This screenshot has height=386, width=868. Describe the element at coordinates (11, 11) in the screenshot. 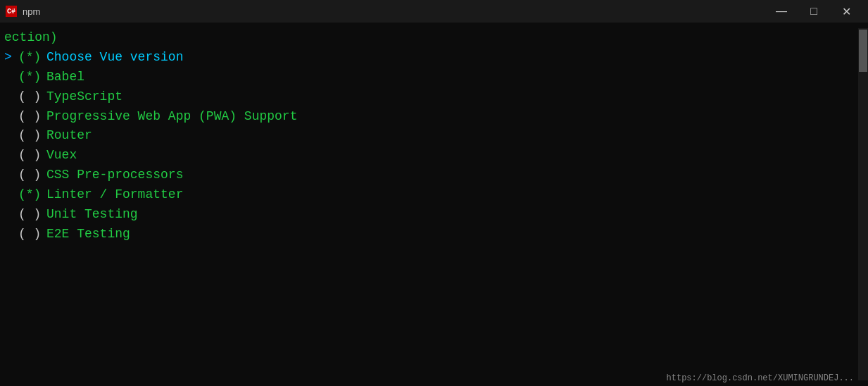

I see `app-icon: C#` at that location.